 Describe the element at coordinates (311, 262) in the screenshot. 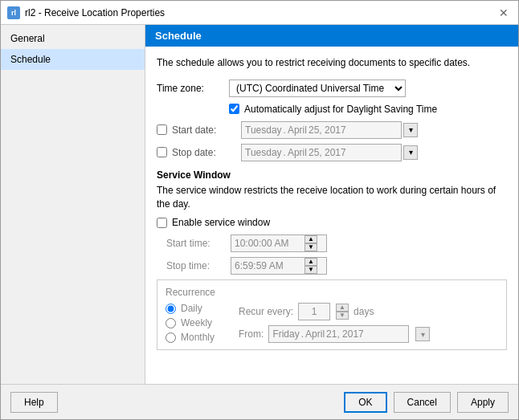

I see `stop-time-spin-up: ▲` at that location.